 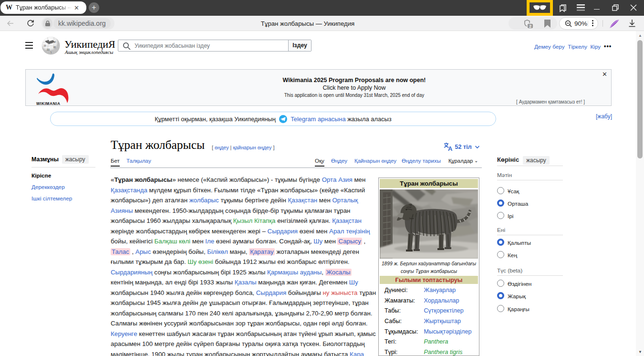 I want to click on svg-text: ว, so click(x=51, y=52).